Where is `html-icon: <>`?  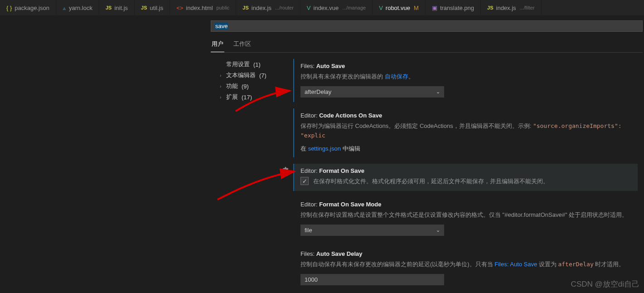
html-icon: <> is located at coordinates (179, 8).